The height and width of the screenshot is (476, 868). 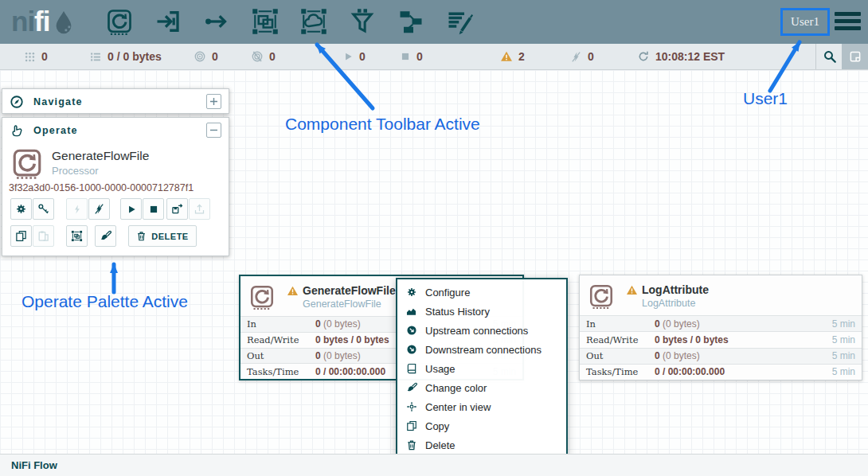 I want to click on expand-button, so click(x=213, y=102).